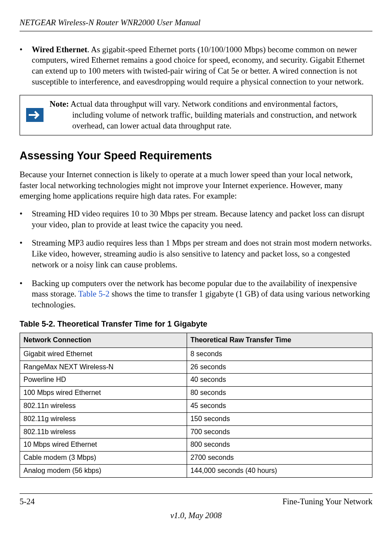  I want to click on table-link: Table 5-2, so click(94, 293).